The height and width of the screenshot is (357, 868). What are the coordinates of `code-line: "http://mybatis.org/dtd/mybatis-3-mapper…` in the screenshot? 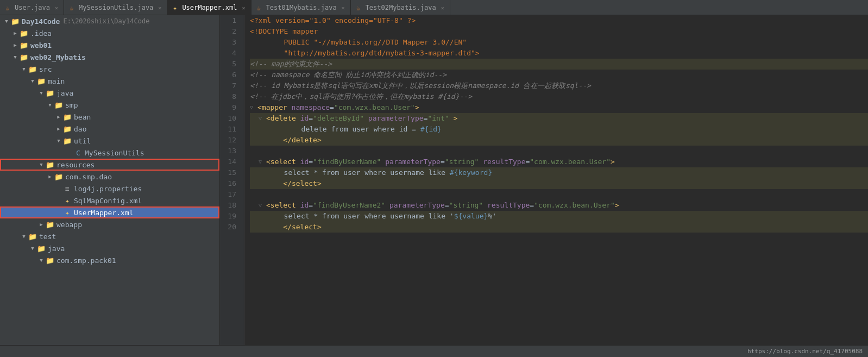 It's located at (559, 53).